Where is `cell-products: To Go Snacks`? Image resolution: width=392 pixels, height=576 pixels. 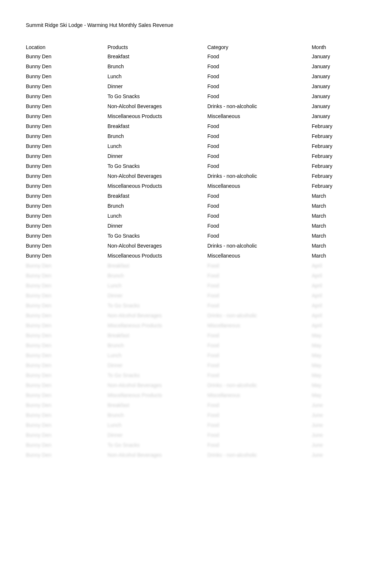
cell-products: To Go Snacks is located at coordinates (157, 97).